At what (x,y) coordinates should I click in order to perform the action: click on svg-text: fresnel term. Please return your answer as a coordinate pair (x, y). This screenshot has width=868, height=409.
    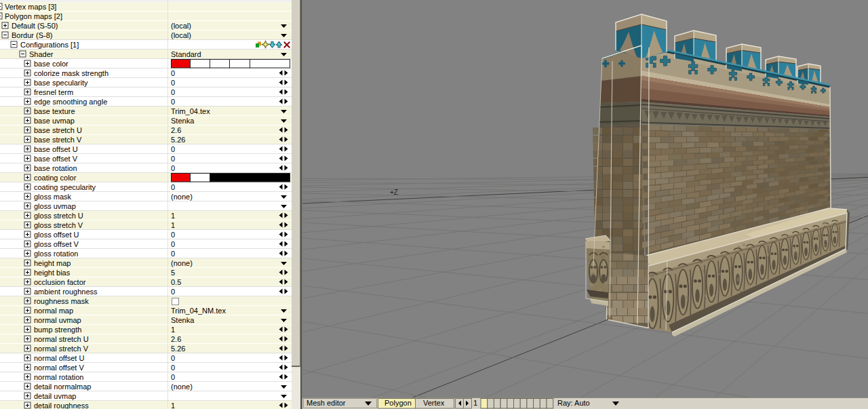
    Looking at the image, I should click on (54, 92).